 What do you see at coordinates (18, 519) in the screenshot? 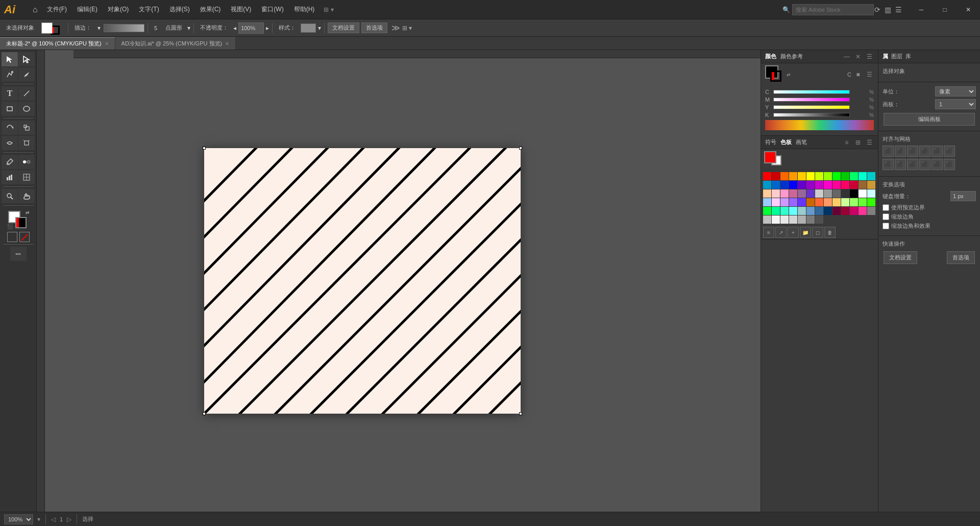
I see `zoom-select: 100% 50% 200%` at bounding box center [18, 519].